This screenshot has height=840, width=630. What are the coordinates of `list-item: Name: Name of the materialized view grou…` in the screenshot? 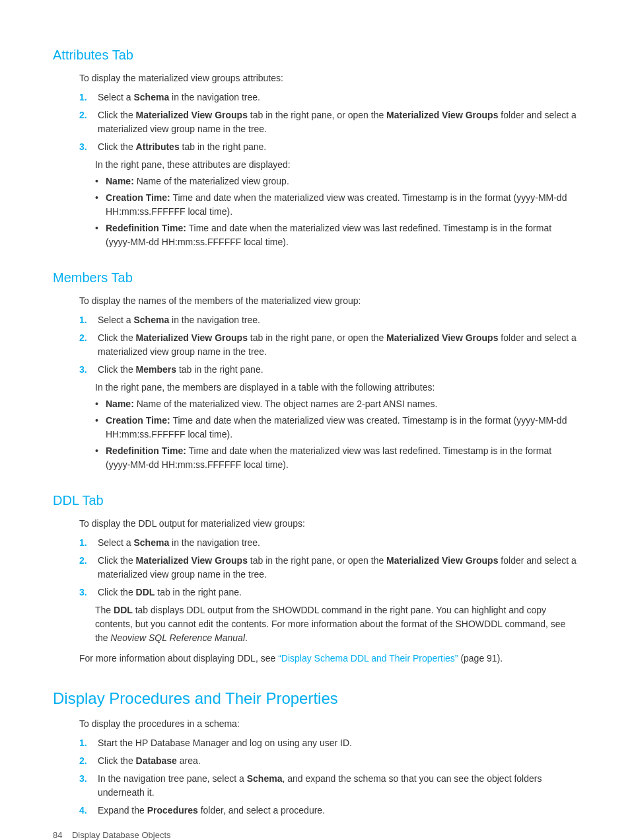 It's located at (336, 181).